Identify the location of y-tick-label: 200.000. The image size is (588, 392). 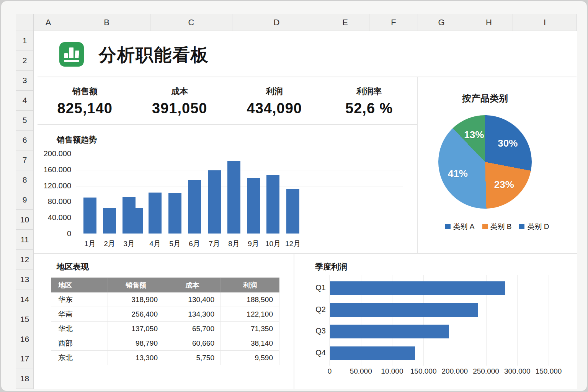
(54, 154).